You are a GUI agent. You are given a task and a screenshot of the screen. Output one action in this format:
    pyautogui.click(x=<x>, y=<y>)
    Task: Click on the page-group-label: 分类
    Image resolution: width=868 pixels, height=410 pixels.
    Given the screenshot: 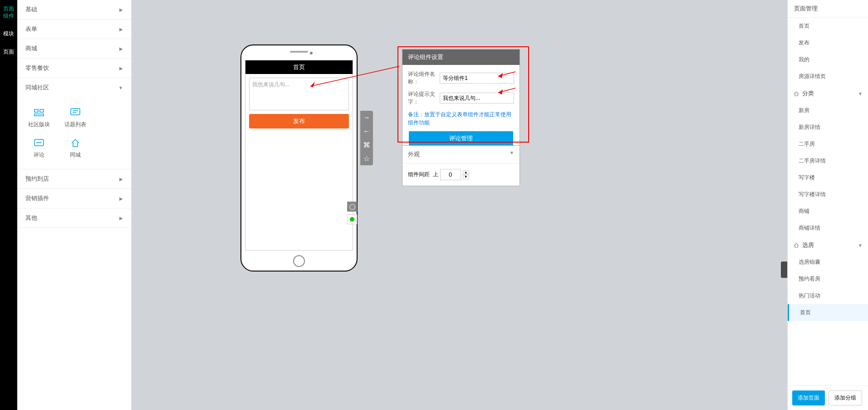 What is the action you would take?
    pyautogui.click(x=808, y=94)
    